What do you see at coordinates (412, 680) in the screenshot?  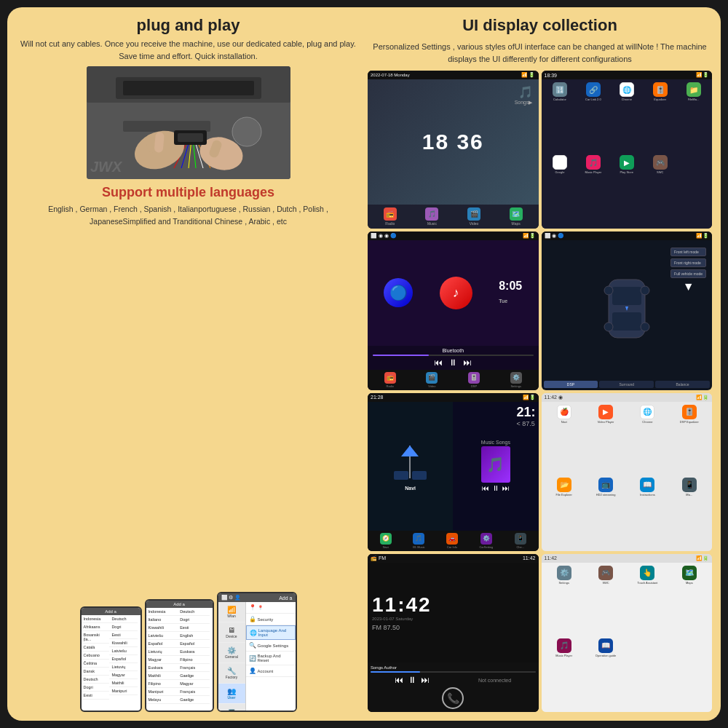 I see `radio-play: ⏸` at bounding box center [412, 680].